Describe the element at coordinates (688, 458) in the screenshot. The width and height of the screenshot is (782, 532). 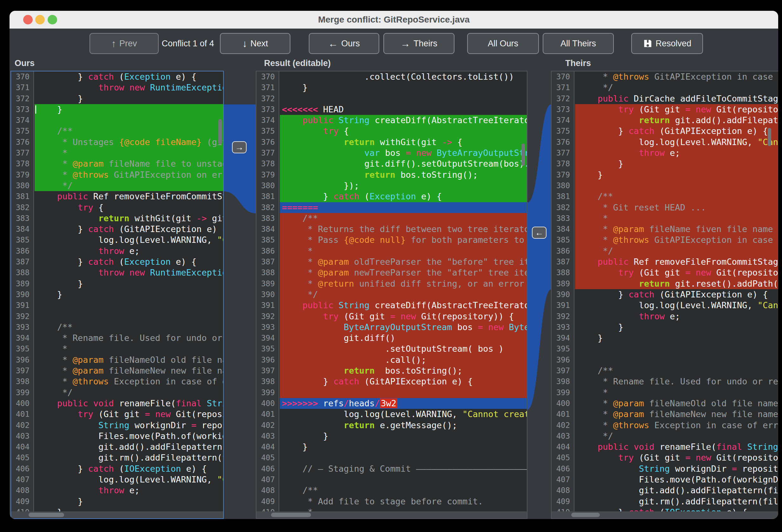
I see `code-token: =` at that location.